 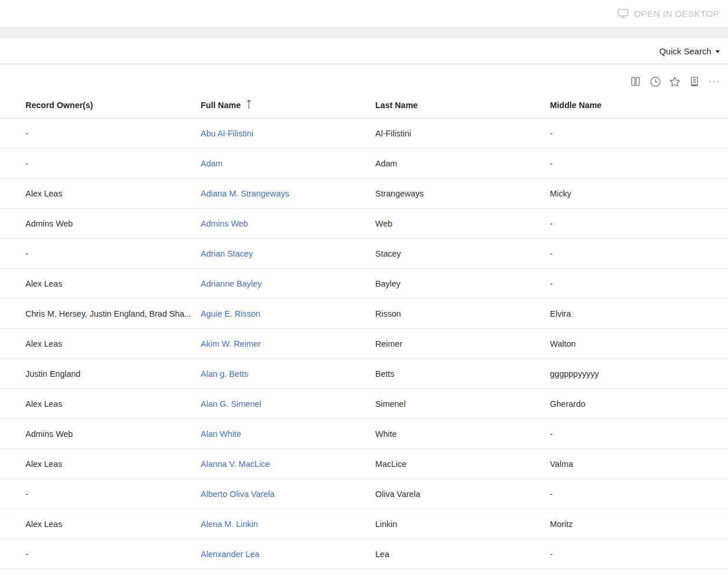 I want to click on full-name-cell: Alenxander Lea, so click(x=288, y=554).